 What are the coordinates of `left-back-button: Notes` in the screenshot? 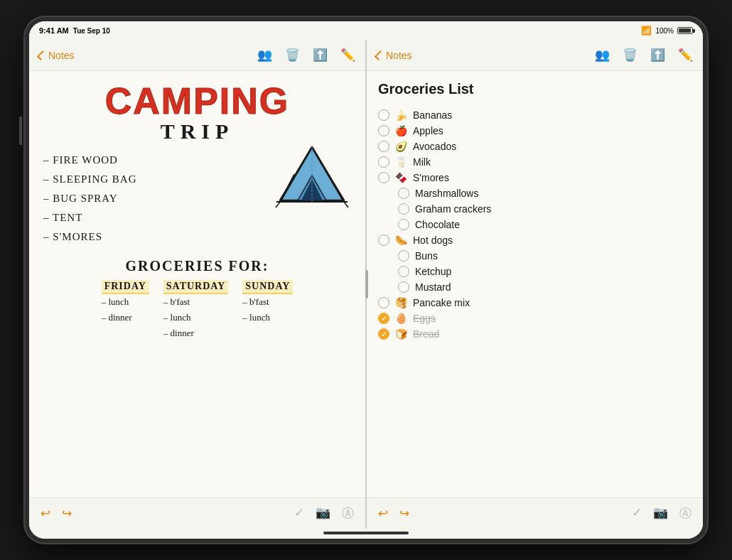 It's located at (57, 55).